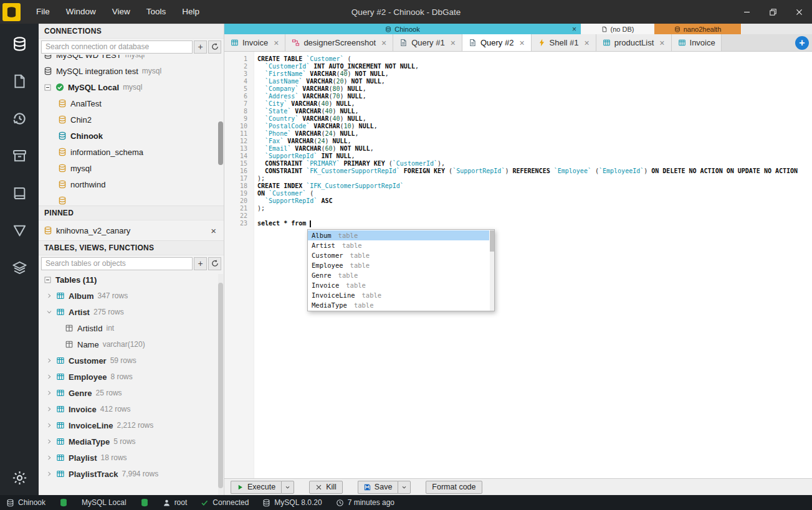 This screenshot has height=510, width=812. I want to click on refresh-tables-button, so click(214, 264).